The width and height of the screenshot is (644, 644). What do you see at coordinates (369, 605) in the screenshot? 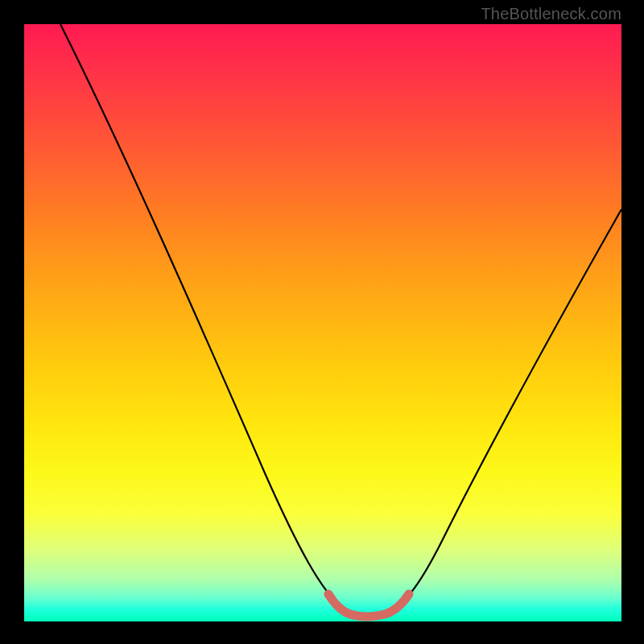
I see `optimal-floor-marker` at bounding box center [369, 605].